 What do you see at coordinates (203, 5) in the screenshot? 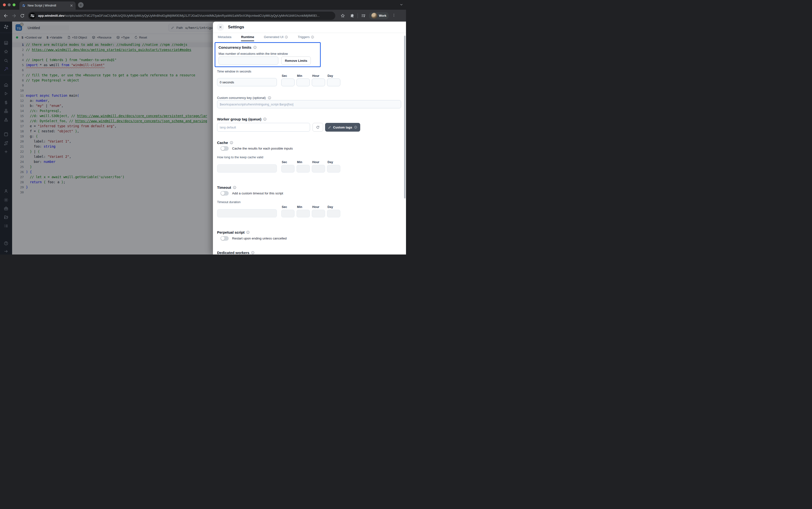
I see `tab-strip: New Script | Windmill +` at bounding box center [203, 5].